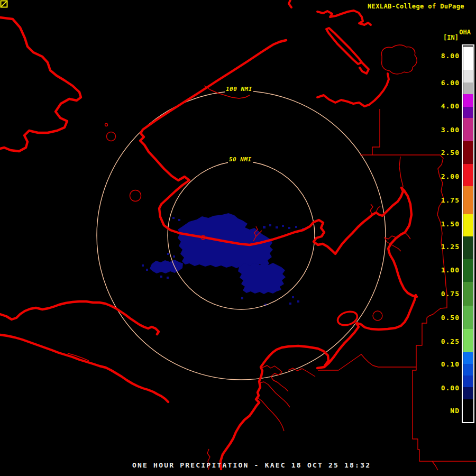 Image resolution: width=476 pixels, height=476 pixels. Describe the element at coordinates (444, 177) in the screenshot. I see `colorbar-value-label: 2.00` at that location.